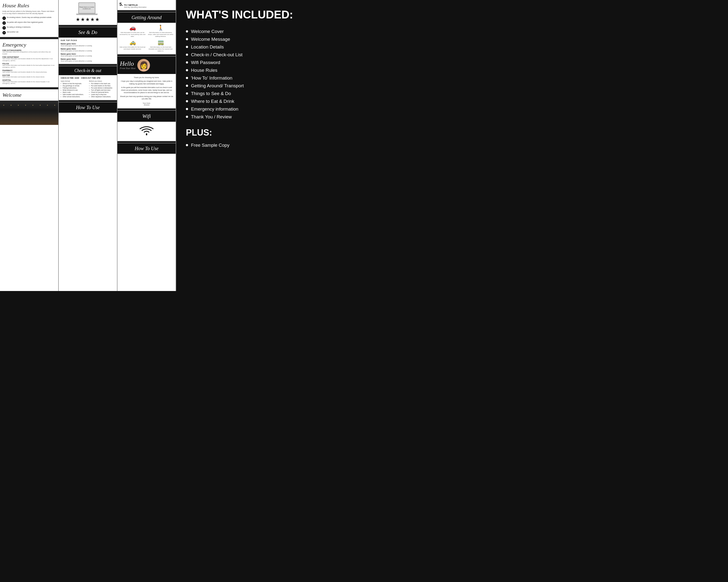  Describe the element at coordinates (132, 31) in the screenshot. I see `transport-car: 🚗 Add information on what sites can be a…` at that location.